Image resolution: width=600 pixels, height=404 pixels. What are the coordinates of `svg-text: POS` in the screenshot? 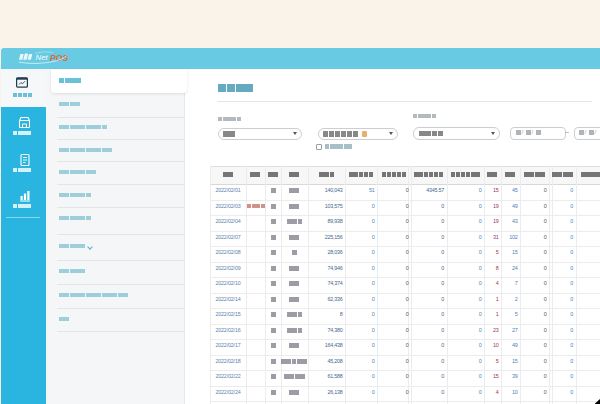 It's located at (59, 58).